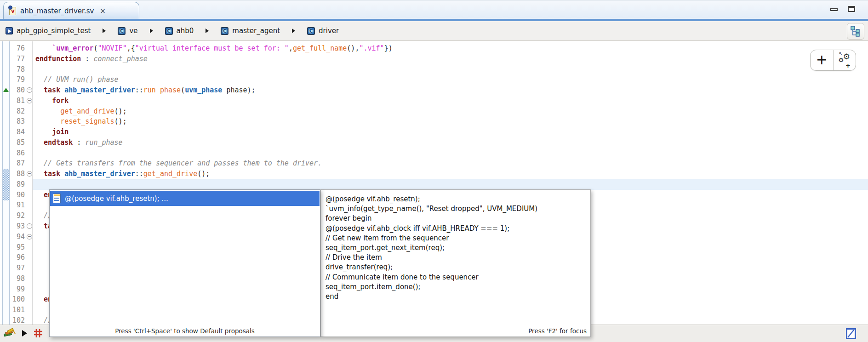  I want to click on token: endtask, so click(58, 142).